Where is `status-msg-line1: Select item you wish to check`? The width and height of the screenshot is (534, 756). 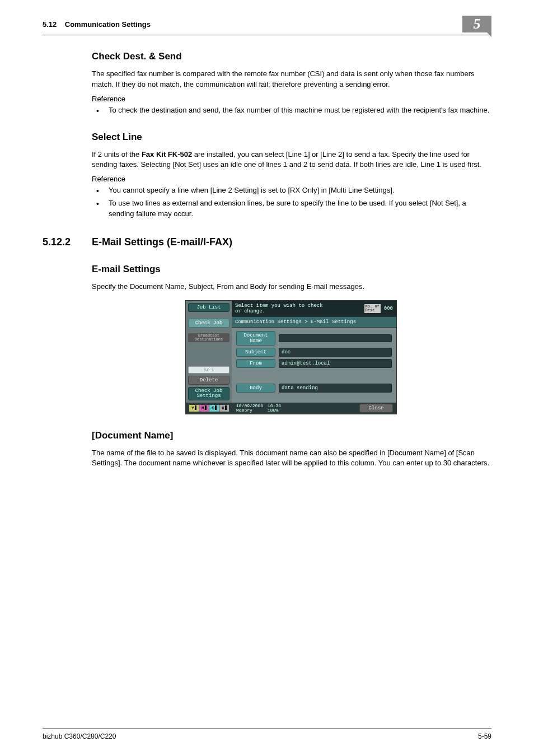
status-msg-line1: Select item you wish to check is located at coordinates (279, 306).